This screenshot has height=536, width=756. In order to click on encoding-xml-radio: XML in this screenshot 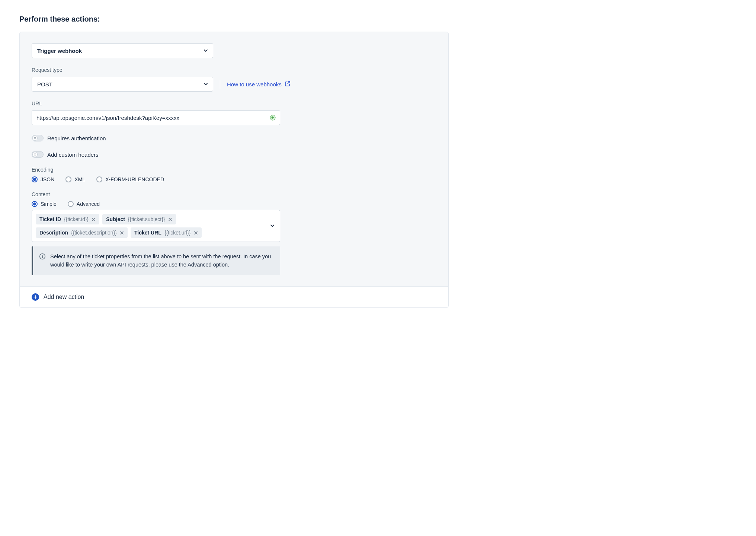, I will do `click(75, 179)`.